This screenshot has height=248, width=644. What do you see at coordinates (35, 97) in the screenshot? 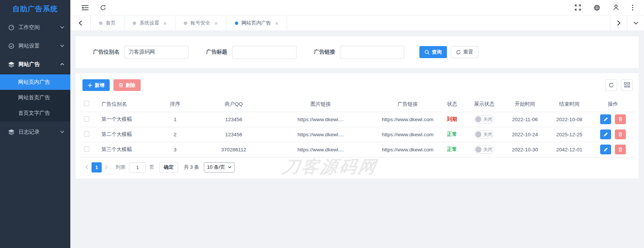
I see `site-ads-submenu: 网站页内广告 网站首页广告 首页文字广告` at bounding box center [35, 97].